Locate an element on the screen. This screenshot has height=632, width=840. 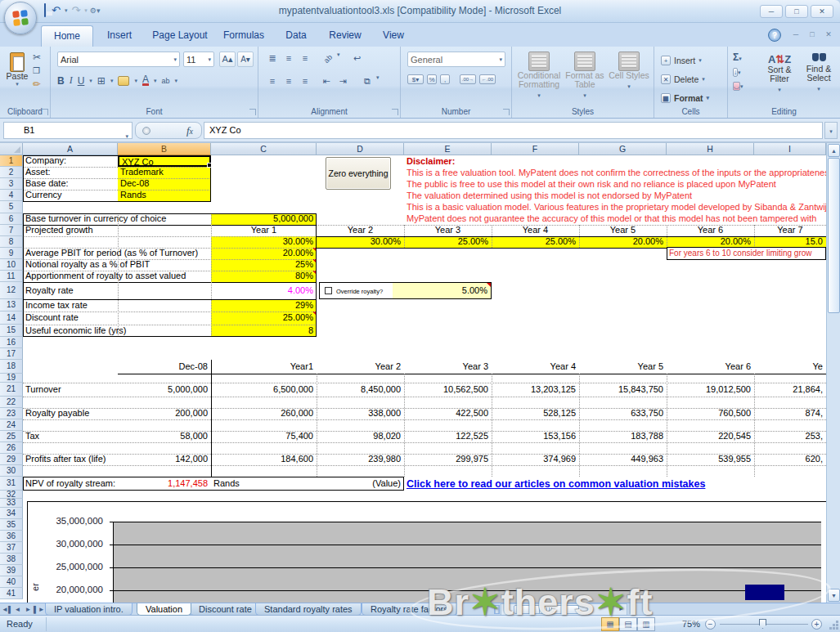
cell-D23: 338,000 is located at coordinates (360, 414).